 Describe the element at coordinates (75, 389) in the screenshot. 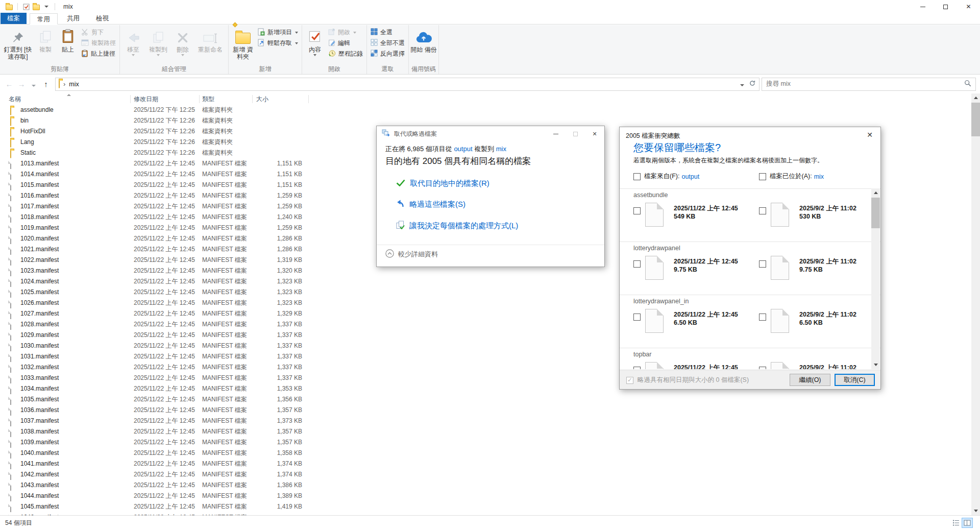

I see `file-name: 1034.manifest` at that location.